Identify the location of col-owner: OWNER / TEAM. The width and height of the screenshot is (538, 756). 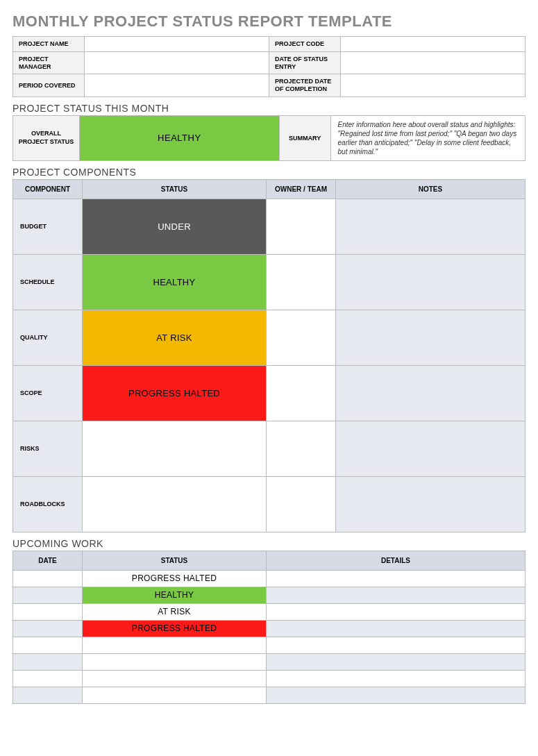
(301, 189).